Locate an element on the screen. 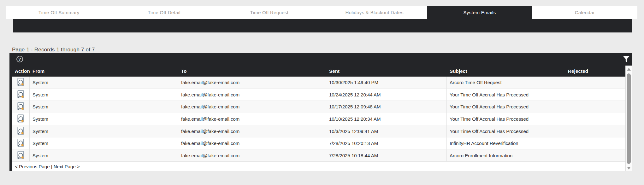 Image resolution: width=644 pixels, height=185 pixels. email-row: System fake.email@fake-email.com 10/17/2… is located at coordinates (319, 107).